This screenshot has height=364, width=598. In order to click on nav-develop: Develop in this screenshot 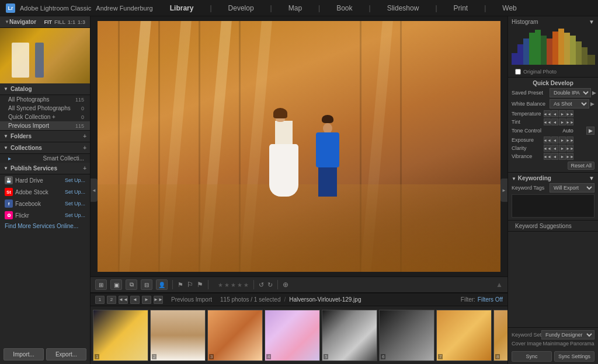, I will do `click(241, 8)`.